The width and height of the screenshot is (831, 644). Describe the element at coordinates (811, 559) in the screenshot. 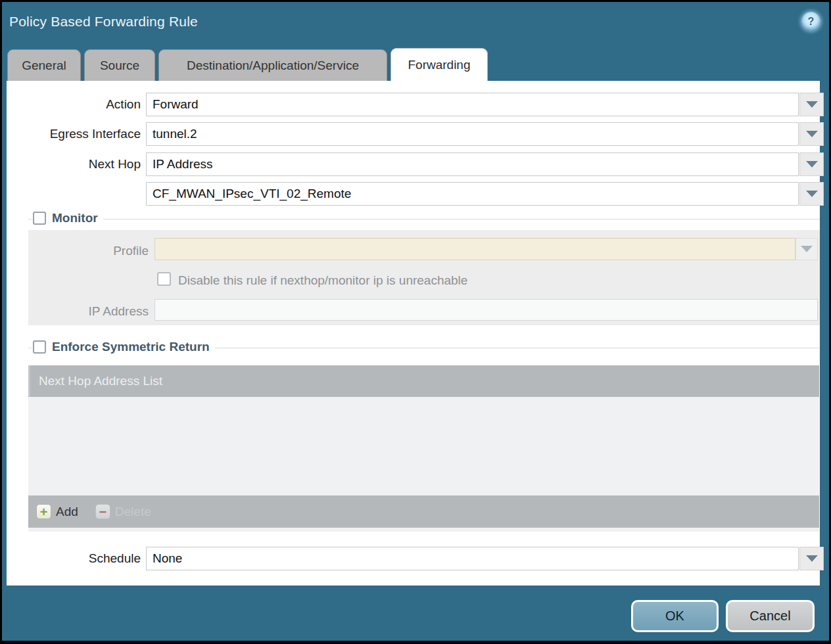

I see `schedule-dropdown-button` at that location.